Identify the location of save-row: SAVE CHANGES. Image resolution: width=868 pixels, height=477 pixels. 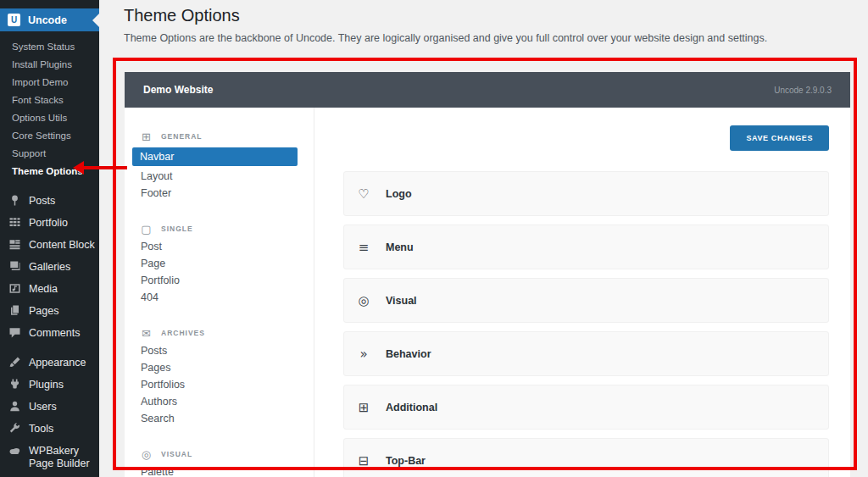
(587, 138).